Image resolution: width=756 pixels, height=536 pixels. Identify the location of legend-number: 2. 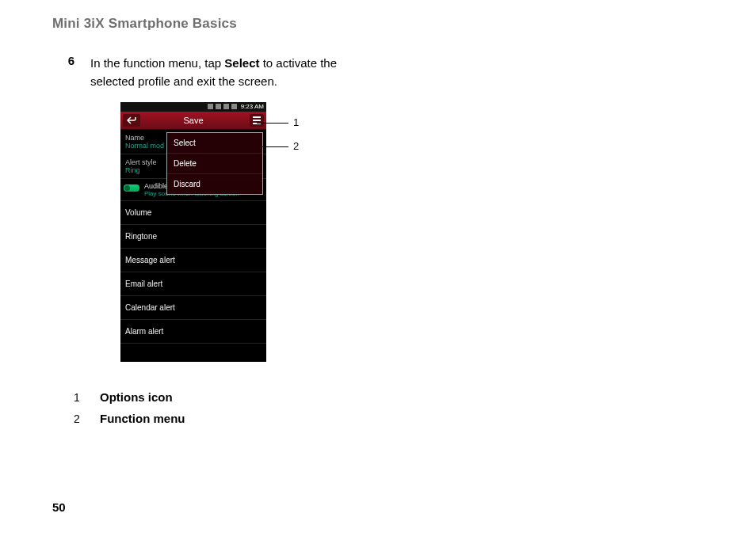
(77, 419).